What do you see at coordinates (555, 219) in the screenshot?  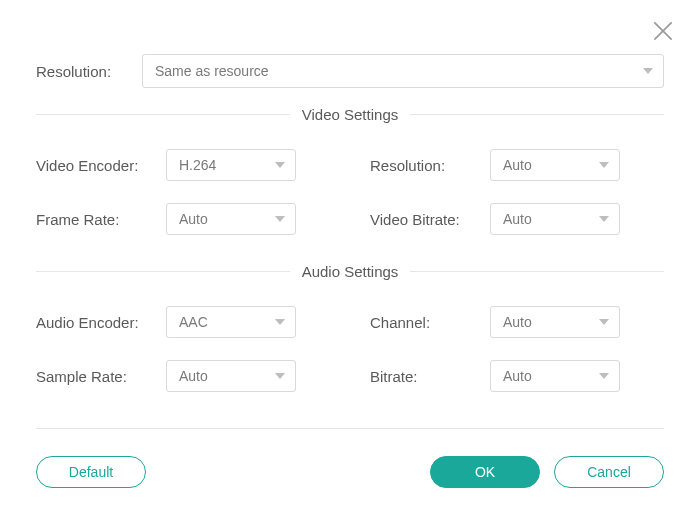 I see `video-bitrate-dropdown: Auto` at bounding box center [555, 219].